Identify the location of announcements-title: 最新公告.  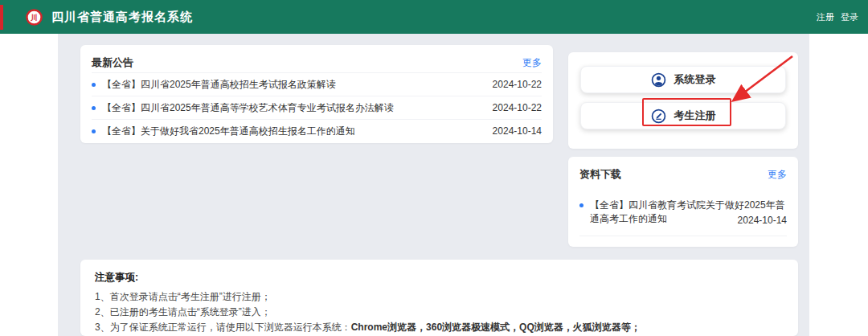
(113, 63).